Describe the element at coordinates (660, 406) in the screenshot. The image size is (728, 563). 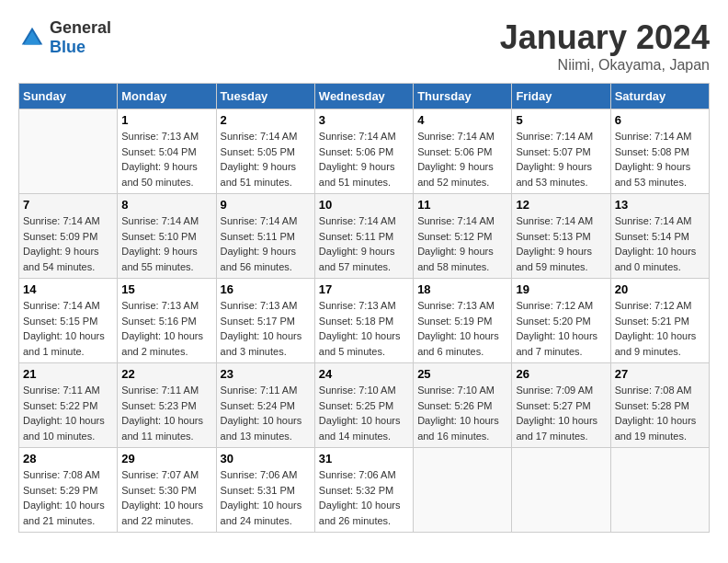
I see `calendar-cell: 27Sunrise: 7:08 AMSunset: 5:28 PMDayligh…` at that location.